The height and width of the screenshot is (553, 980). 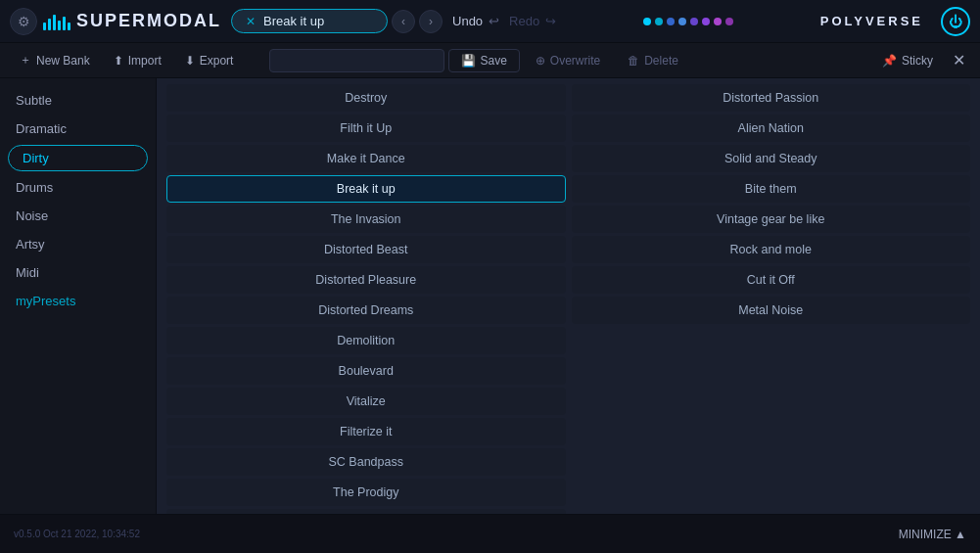 I want to click on plus-icon: ＋, so click(x=25, y=61).